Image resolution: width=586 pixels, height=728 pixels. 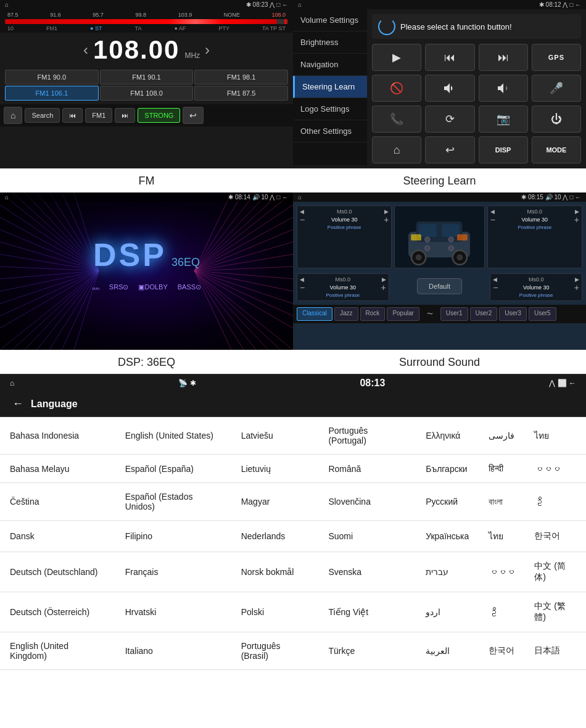 I want to click on eq-rr-minus: −, so click(x=495, y=287).